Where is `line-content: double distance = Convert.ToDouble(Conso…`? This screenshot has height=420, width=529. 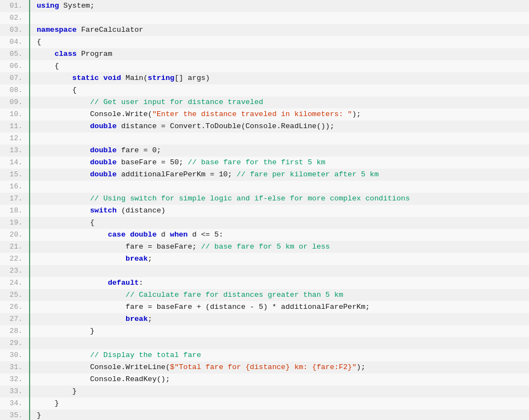
line-content: double distance = Convert.ToDouble(Conso… is located at coordinates (280, 126).